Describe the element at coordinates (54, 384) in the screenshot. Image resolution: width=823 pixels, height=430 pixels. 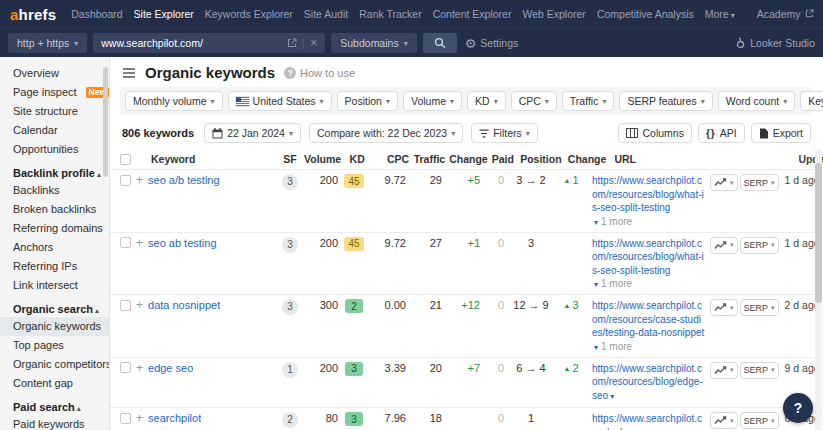
I see `sidebar-item-content-gap: Content gap` at that location.